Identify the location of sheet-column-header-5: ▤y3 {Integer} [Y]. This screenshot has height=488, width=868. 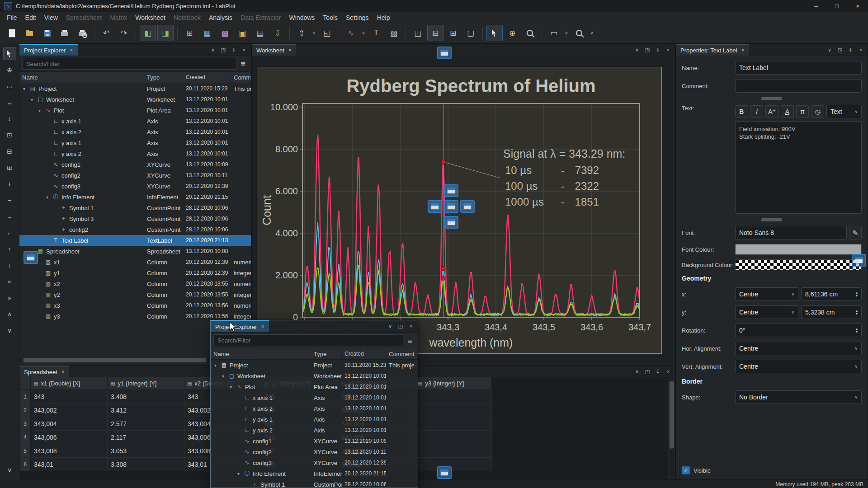
(453, 384).